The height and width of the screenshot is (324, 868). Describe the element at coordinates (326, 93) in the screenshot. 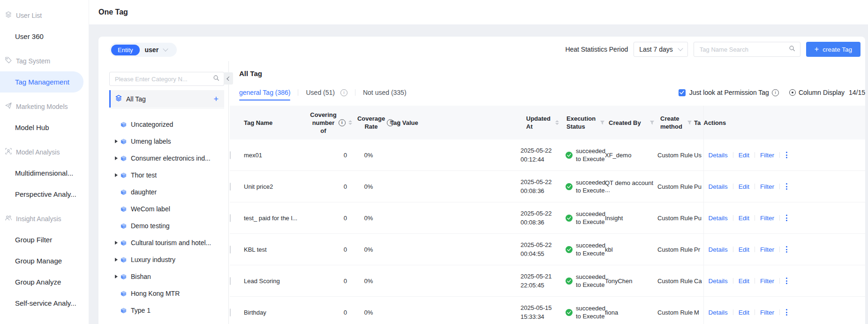

I see `tab-used: Used (51)` at that location.